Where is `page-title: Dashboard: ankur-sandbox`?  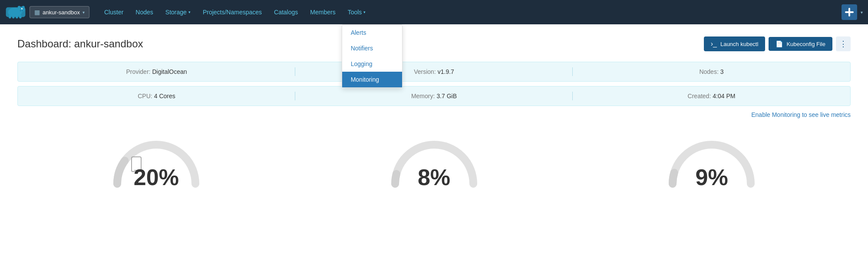 page-title: Dashboard: ankur-sandbox is located at coordinates (80, 44).